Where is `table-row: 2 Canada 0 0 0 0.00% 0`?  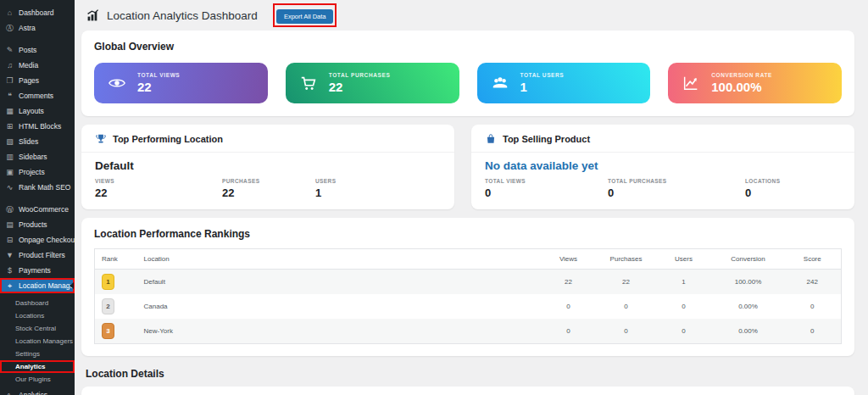 table-row: 2 Canada 0 0 0 0.00% 0 is located at coordinates (468, 307).